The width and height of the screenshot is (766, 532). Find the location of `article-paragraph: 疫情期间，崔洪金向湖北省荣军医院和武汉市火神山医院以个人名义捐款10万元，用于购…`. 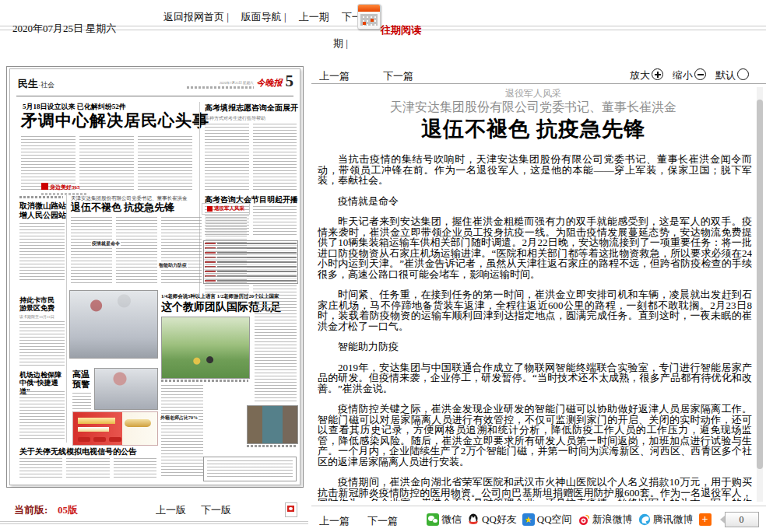

article-paragraph: 疫情期间，崔洪金向湖北省荣军医院和武汉市火神山医院以个人名义捐款10万元，用于购… is located at coordinates (535, 488).